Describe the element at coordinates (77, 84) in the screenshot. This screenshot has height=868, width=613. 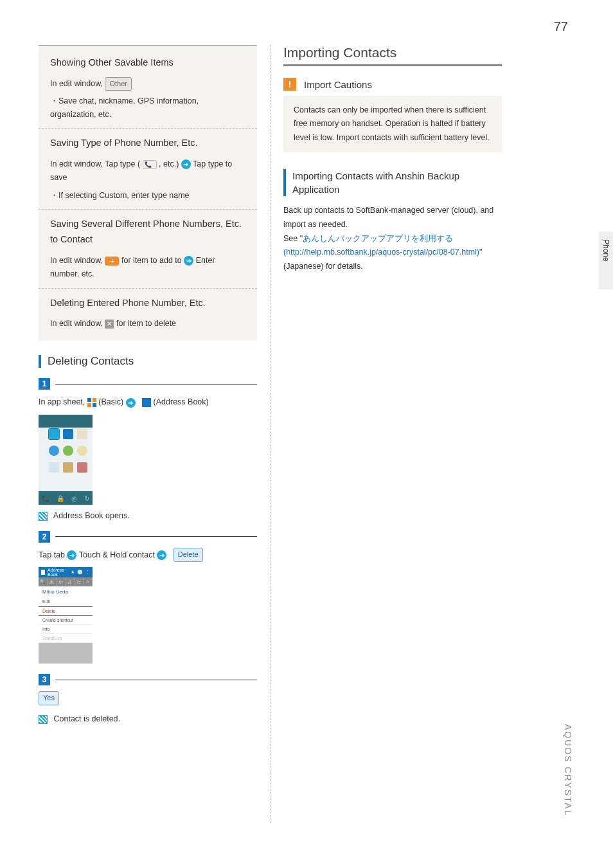
I see `sec1-line1a: In edit window,` at that location.